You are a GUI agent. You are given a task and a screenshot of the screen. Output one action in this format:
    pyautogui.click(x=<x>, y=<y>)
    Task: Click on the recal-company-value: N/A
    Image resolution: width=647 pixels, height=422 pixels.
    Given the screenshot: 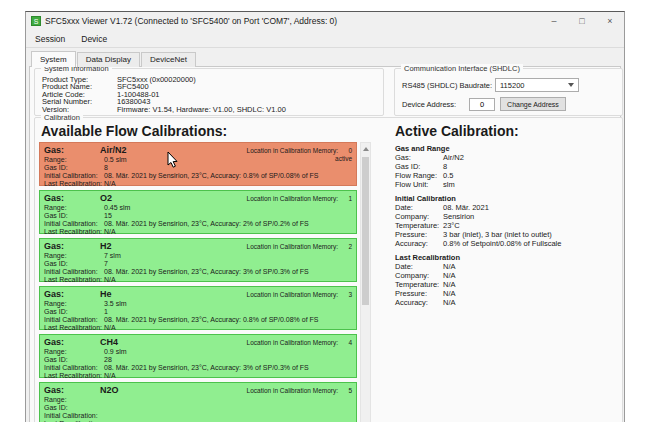 What is the action you would take?
    pyautogui.click(x=450, y=276)
    